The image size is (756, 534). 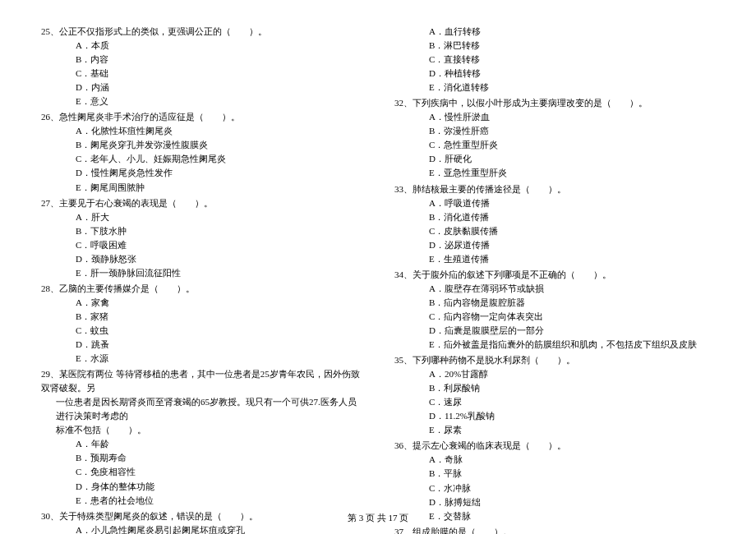 I want to click on q28-opt-d: D．跳蚤, so click(x=201, y=345).